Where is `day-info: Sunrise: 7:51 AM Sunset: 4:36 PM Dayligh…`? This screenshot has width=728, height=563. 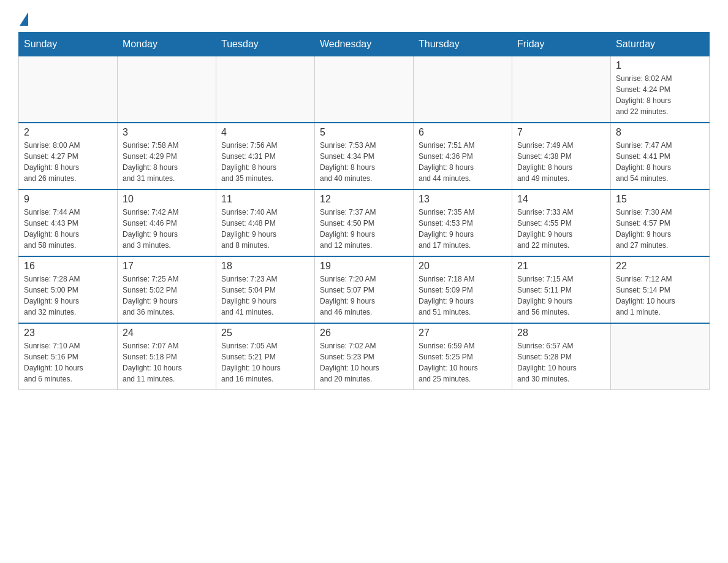 day-info: Sunrise: 7:51 AM Sunset: 4:36 PM Dayligh… is located at coordinates (463, 162).